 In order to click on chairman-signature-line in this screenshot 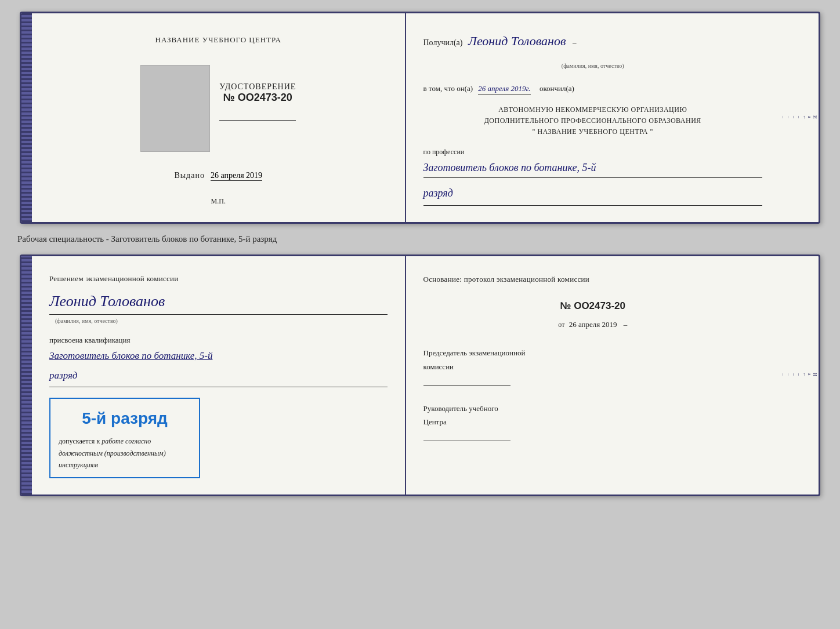, I will do `click(467, 385)`.